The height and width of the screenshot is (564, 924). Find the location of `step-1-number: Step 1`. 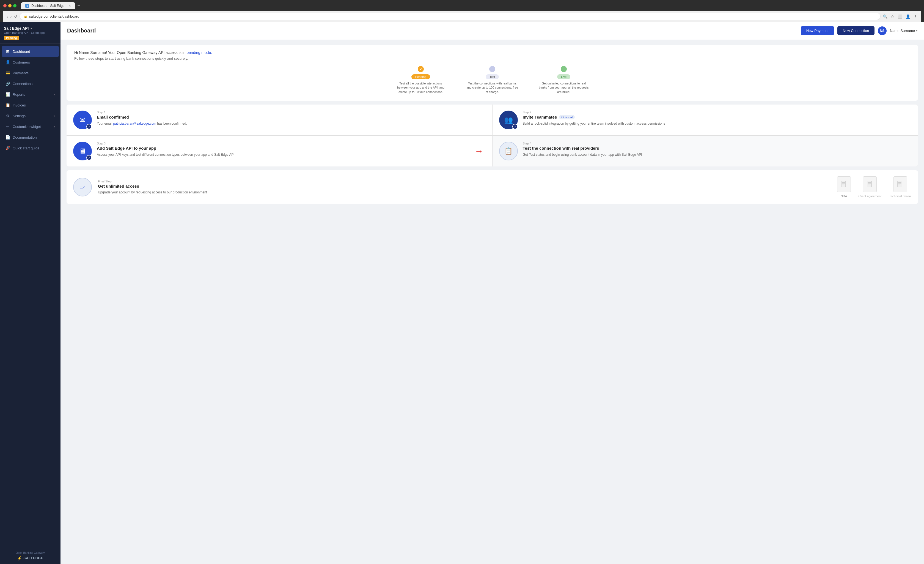

step-1-number: Step 1 is located at coordinates (142, 113).